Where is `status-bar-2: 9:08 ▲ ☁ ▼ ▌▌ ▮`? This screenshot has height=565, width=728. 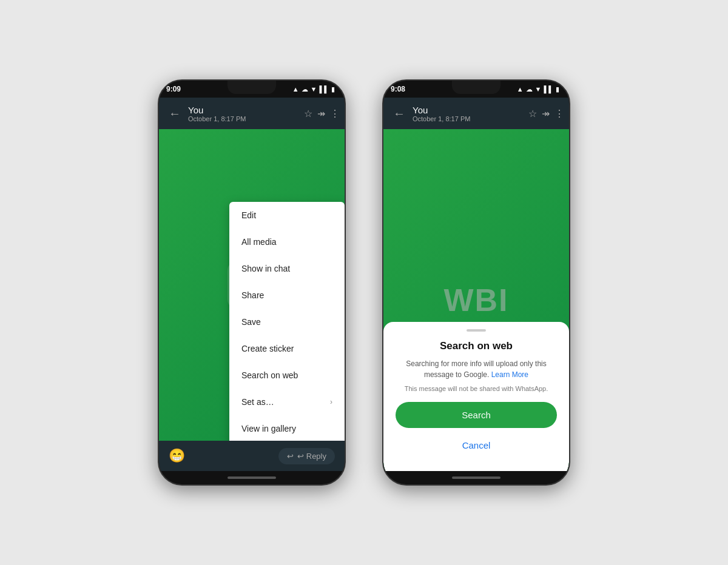
status-bar-2: 9:08 ▲ ☁ ▼ ▌▌ ▮ is located at coordinates (476, 89).